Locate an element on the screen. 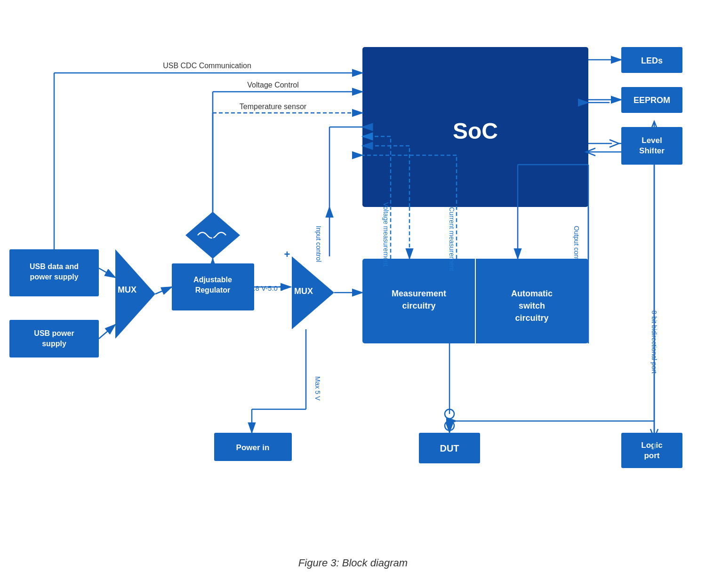 The image size is (706, 588). logic-port-label2: port is located at coordinates (651, 455).